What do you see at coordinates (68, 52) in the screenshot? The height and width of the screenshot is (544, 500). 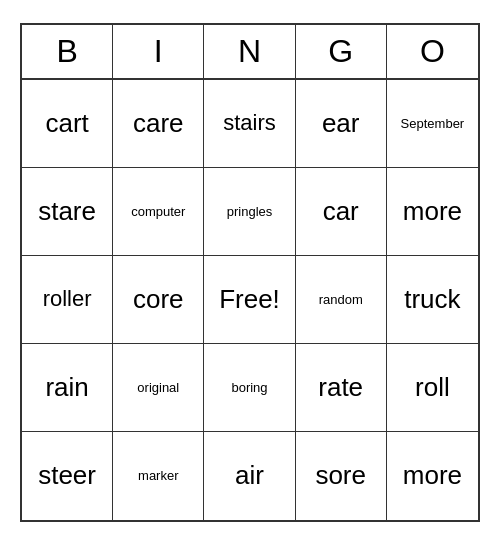 I see `header-letter: B` at bounding box center [68, 52].